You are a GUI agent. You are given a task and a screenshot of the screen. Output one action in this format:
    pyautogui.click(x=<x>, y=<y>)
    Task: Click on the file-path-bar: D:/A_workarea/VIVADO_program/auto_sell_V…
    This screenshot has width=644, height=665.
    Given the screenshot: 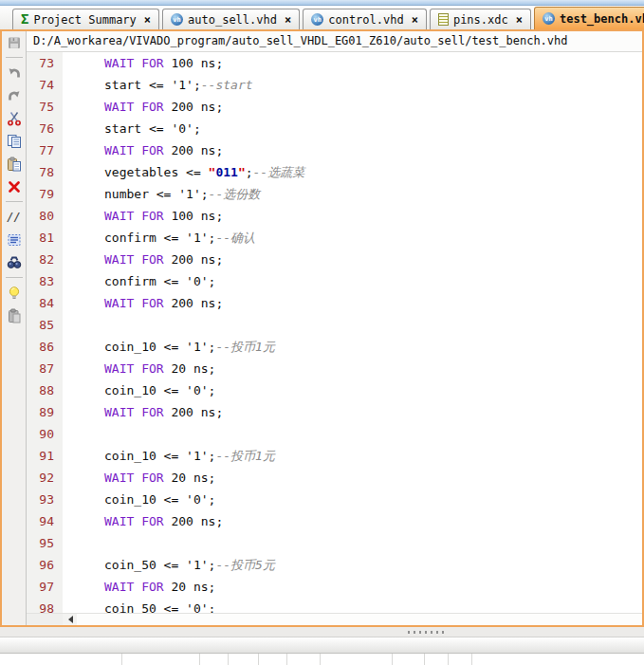 What is the action you would take?
    pyautogui.click(x=334, y=42)
    